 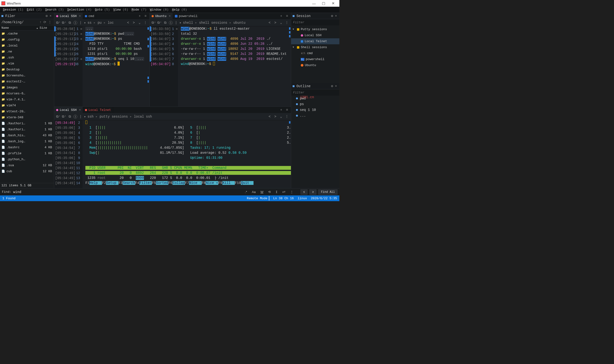 What do you see at coordinates (315, 41) in the screenshot?
I see `tree-item: Local Telnet` at bounding box center [315, 41].